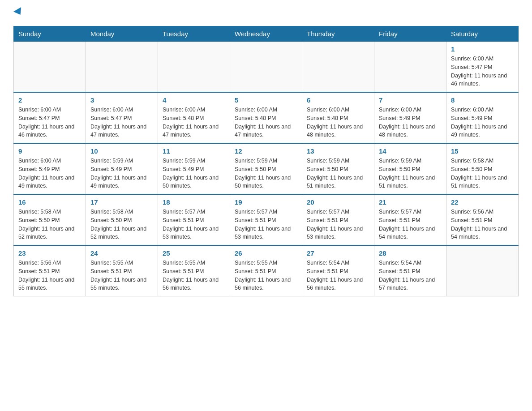 The width and height of the screenshot is (532, 411). I want to click on calendar-cell: 21Sunrise: 5:57 AMSunset: 5:51 PMDayligh…, so click(410, 220).